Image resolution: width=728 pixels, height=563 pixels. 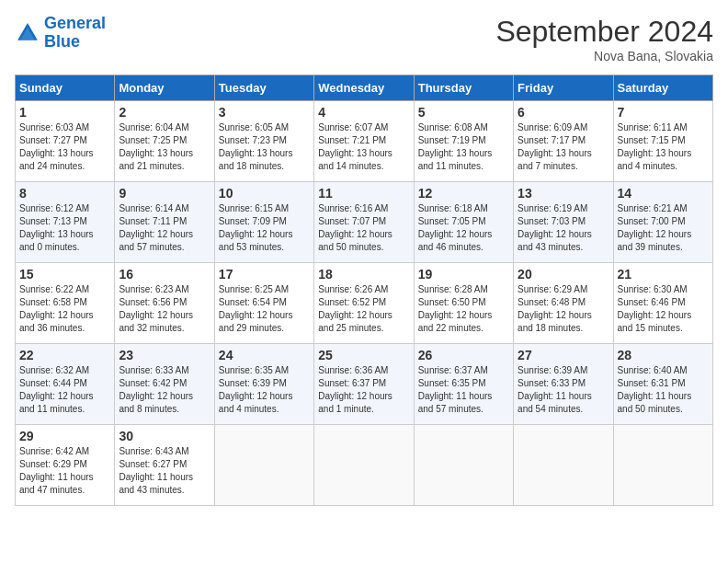 I want to click on day-number: 8, so click(x=64, y=193).